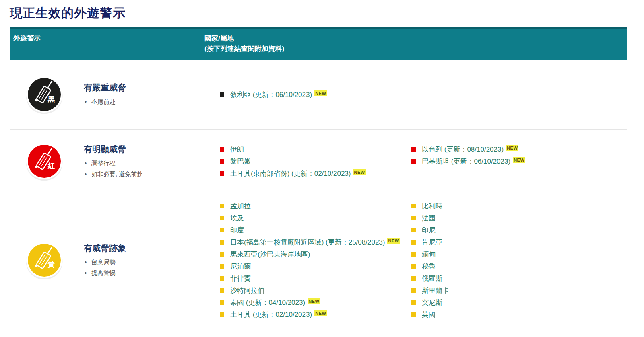 This screenshot has width=644, height=337. What do you see at coordinates (241, 266) in the screenshot?
I see `country-link: 尼泊爾` at bounding box center [241, 266].